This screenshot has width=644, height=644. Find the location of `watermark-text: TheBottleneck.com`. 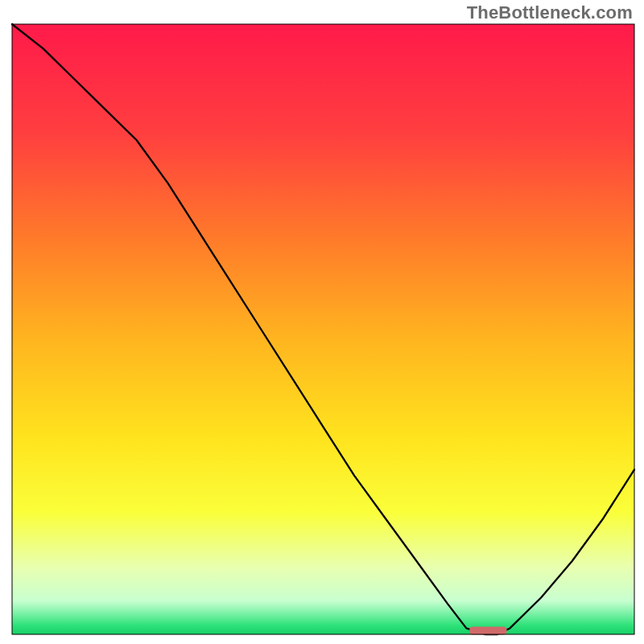

watermark-text: TheBottleneck.com is located at coordinates (550, 13).